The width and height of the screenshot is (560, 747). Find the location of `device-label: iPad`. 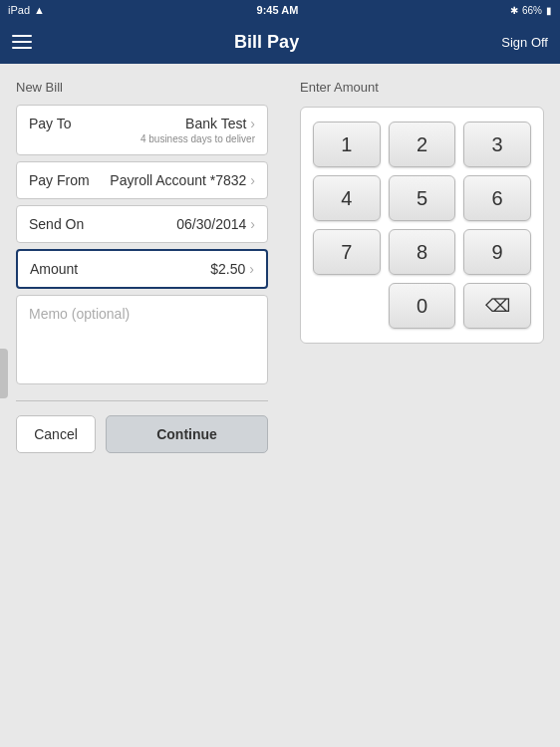

device-label: iPad is located at coordinates (19, 10).